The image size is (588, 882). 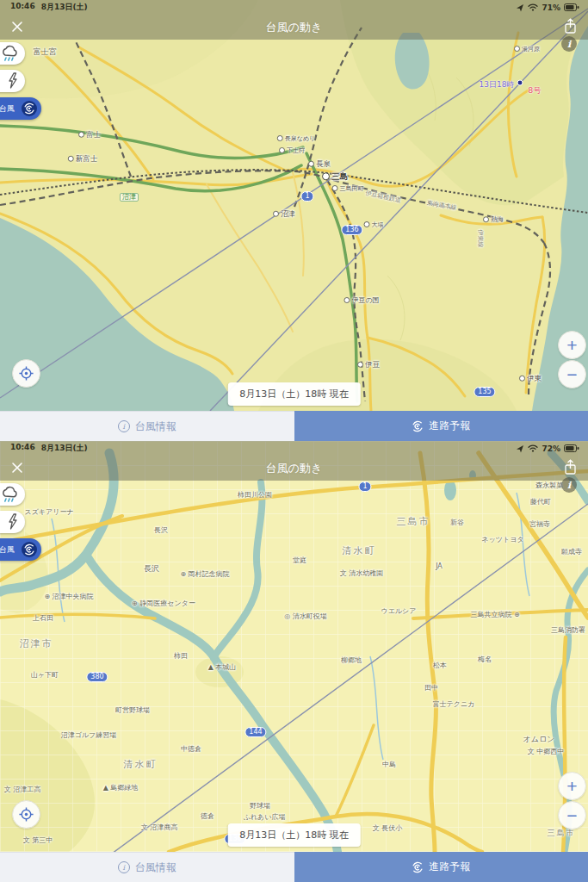 I want to click on battery-percent: 72%, so click(x=551, y=449).